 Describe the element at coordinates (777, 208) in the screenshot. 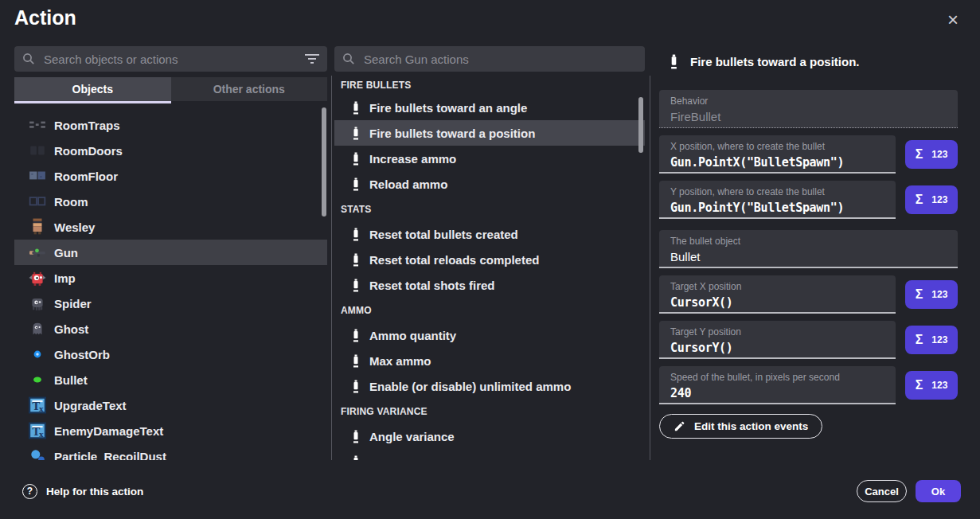

I see `field-value: Gun.PointY("BulletSpawn")` at that location.